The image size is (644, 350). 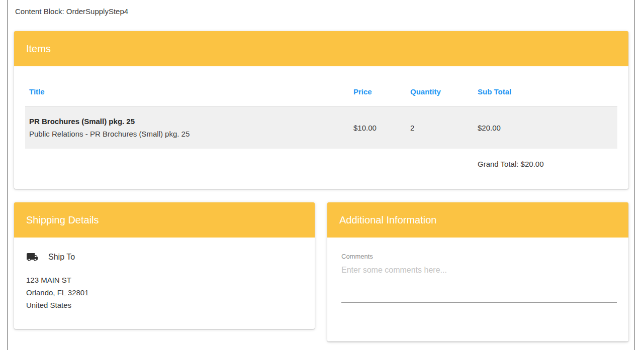 I want to click on address-line-1: 123 MAIN ST, so click(x=164, y=280).